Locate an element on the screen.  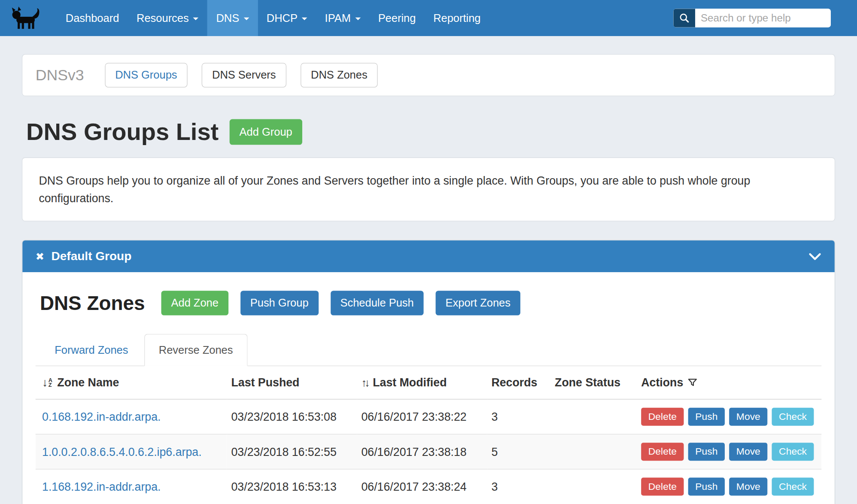
subnav-button-dns-groups: DNS Groups is located at coordinates (146, 75).